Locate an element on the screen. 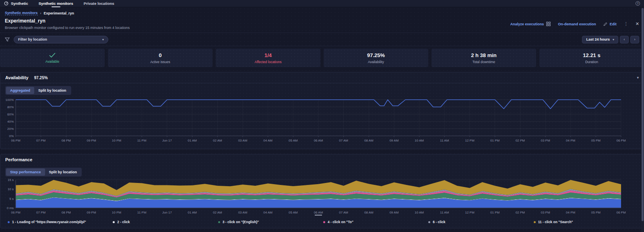 This screenshot has width=644, height=232. time-range-label: Last 24 hours is located at coordinates (598, 39).